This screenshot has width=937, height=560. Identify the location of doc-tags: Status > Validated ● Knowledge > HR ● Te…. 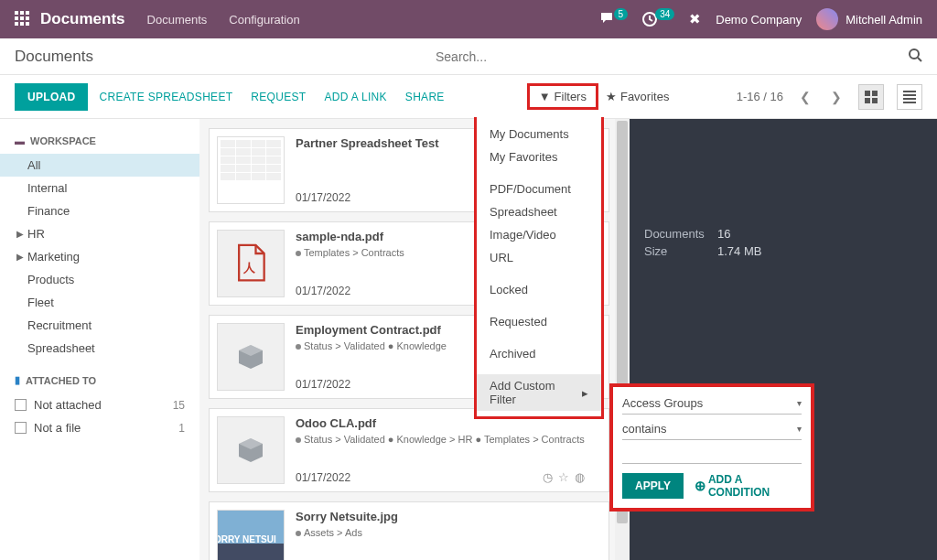
(448, 439).